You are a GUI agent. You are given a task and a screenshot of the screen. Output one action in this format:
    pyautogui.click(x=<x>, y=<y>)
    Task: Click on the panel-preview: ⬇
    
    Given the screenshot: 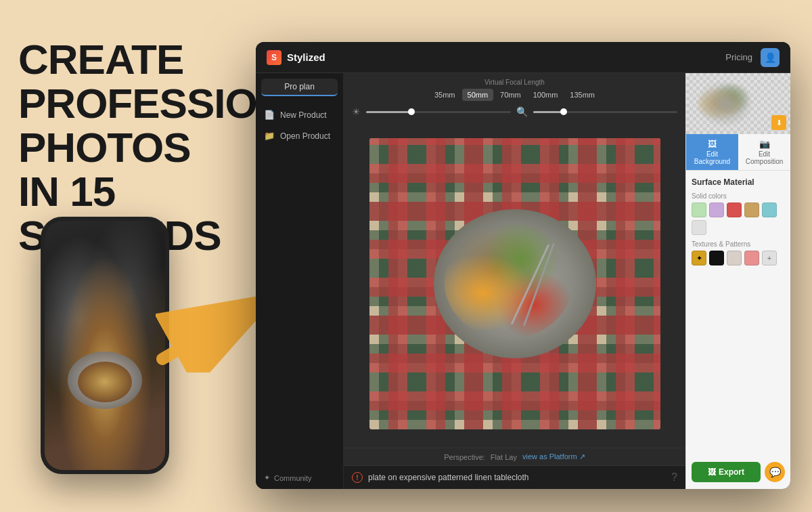 What is the action you would take?
    pyautogui.click(x=738, y=104)
    